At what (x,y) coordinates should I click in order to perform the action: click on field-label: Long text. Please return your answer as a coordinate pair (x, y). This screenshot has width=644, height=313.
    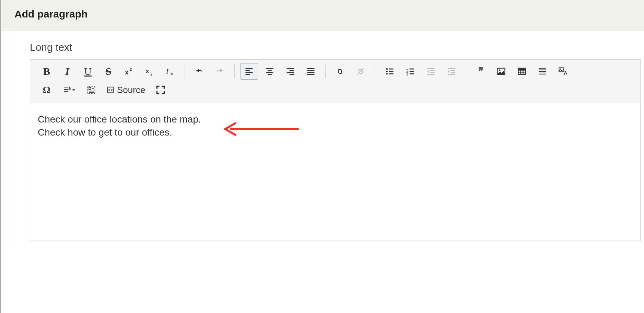
    Looking at the image, I should click on (335, 47).